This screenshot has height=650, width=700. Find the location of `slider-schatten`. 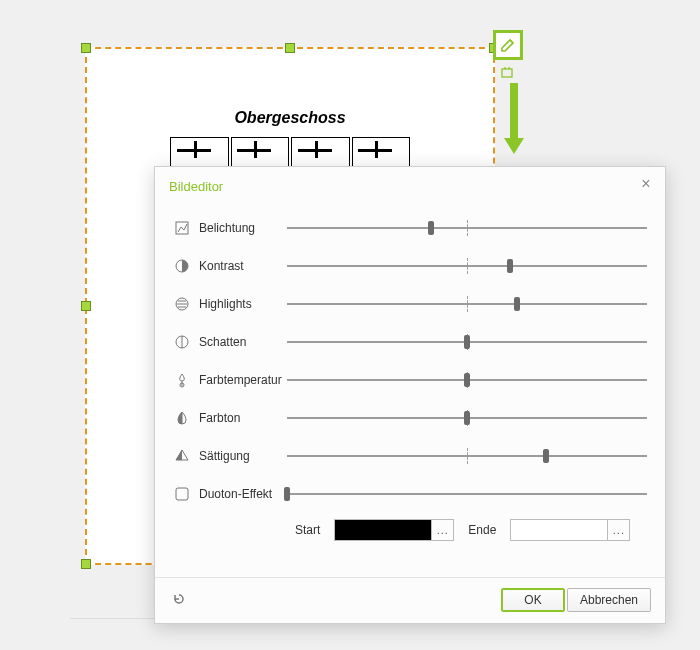

slider-schatten is located at coordinates (467, 342).